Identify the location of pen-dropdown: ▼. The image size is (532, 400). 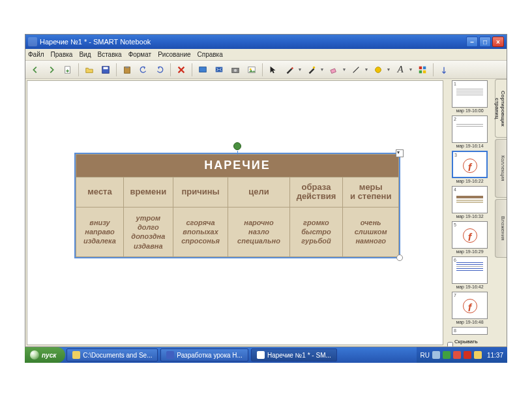
(300, 69).